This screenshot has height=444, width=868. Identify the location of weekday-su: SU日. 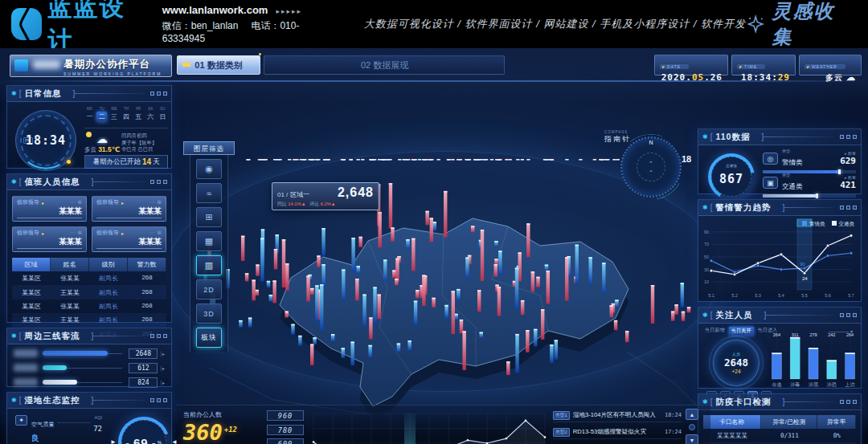
(162, 114).